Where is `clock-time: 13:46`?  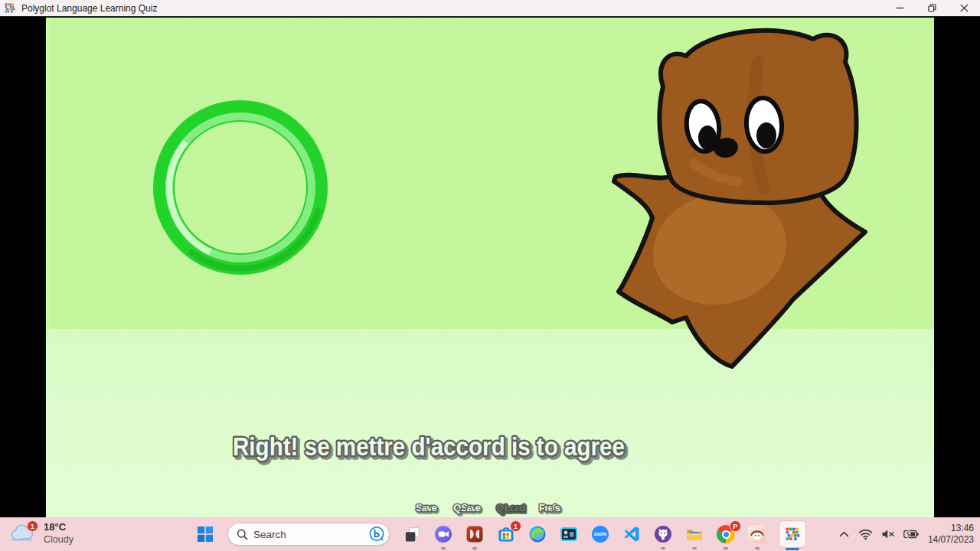 clock-time: 13:46 is located at coordinates (951, 528).